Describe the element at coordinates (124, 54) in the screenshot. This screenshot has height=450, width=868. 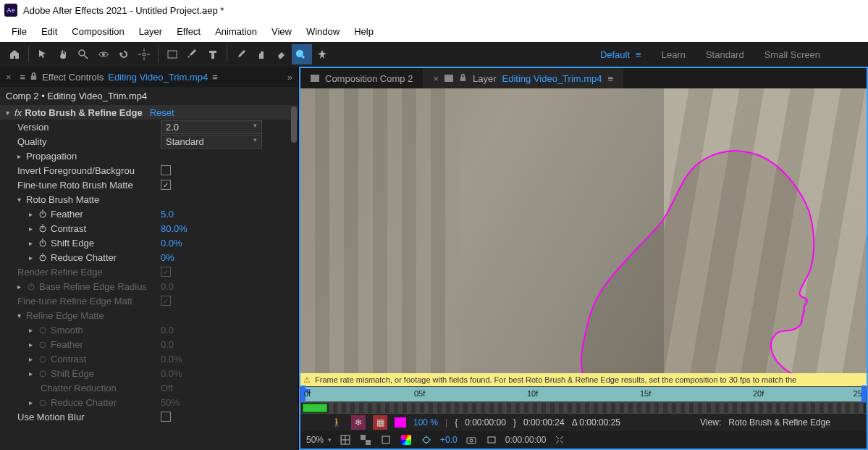
I see `rotate-tool` at that location.